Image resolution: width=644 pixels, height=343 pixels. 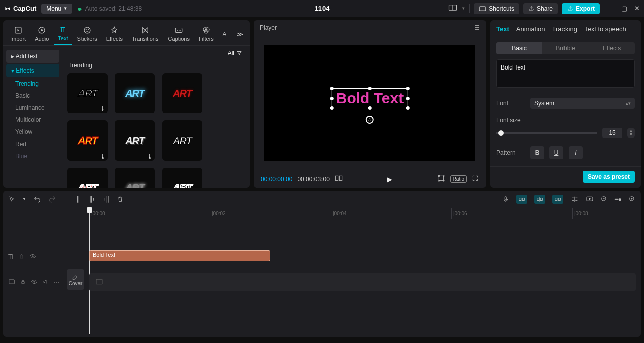 What do you see at coordinates (604, 199) in the screenshot?
I see `zoom-out-button` at bounding box center [604, 199].